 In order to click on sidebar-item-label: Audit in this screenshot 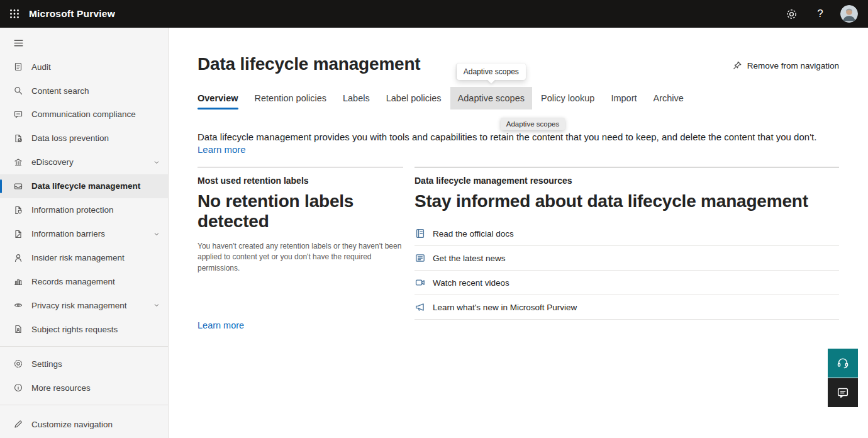, I will do `click(42, 67)`.